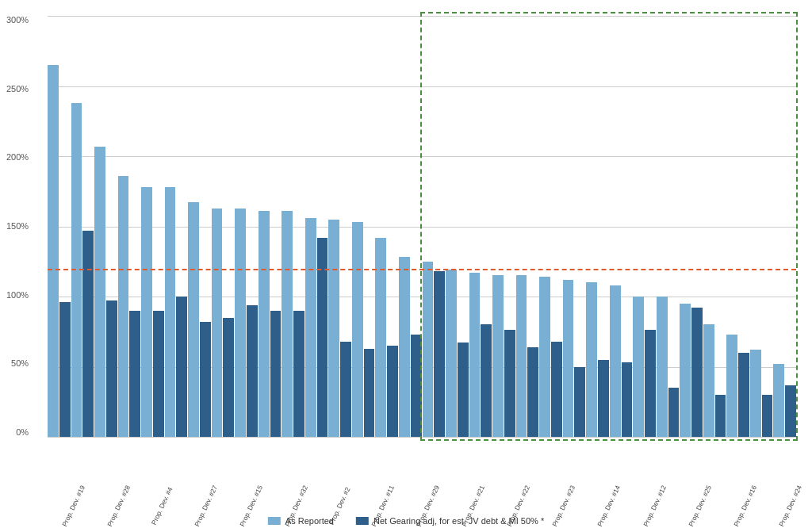 The height and width of the screenshot is (532, 812). Describe the element at coordinates (565, 506) in the screenshot. I see `x-label: Prop. Dev. #23` at that location.